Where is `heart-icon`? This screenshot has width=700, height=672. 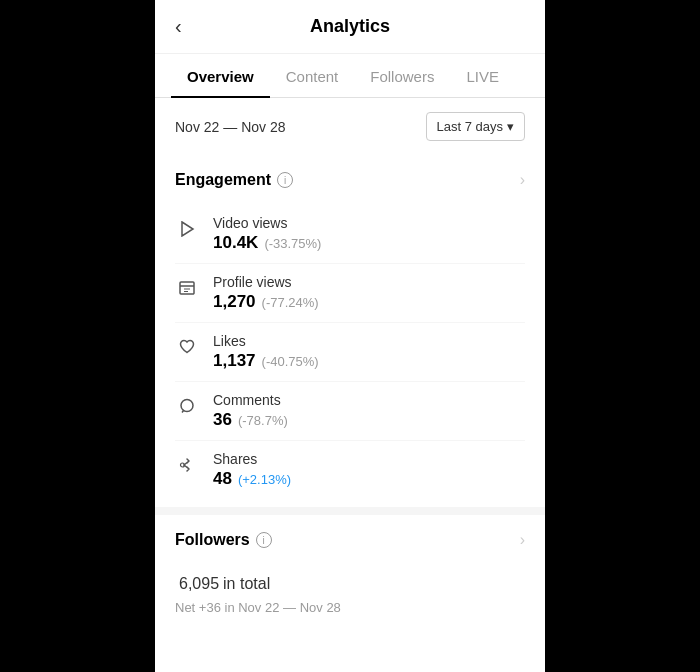 heart-icon is located at coordinates (187, 347).